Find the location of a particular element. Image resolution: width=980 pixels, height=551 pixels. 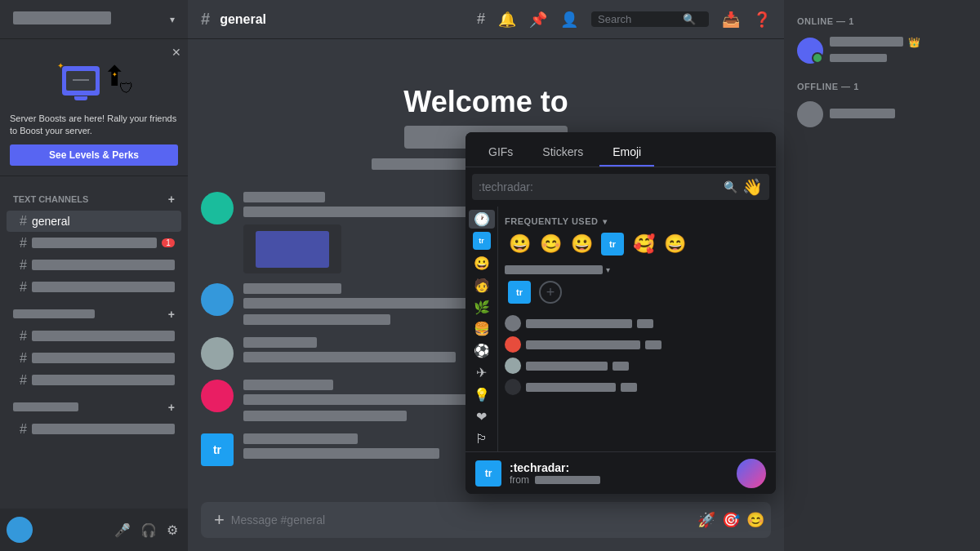

custom-emoji-tab: tr is located at coordinates (482, 242).